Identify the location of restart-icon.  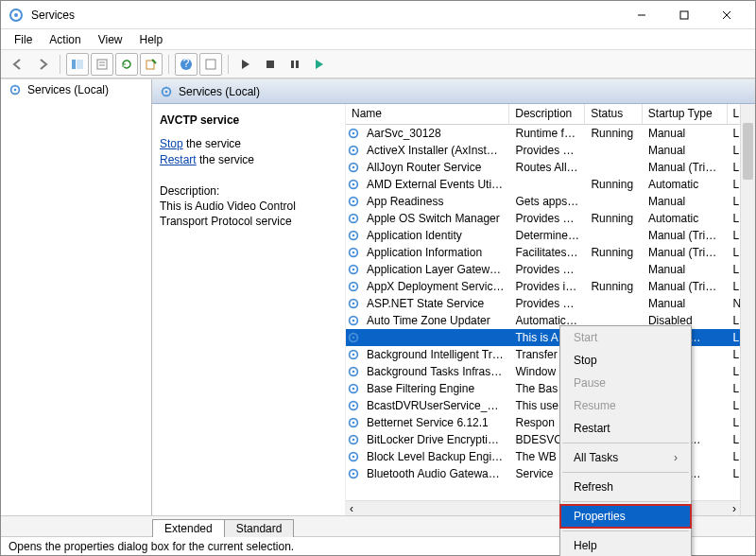
(319, 64).